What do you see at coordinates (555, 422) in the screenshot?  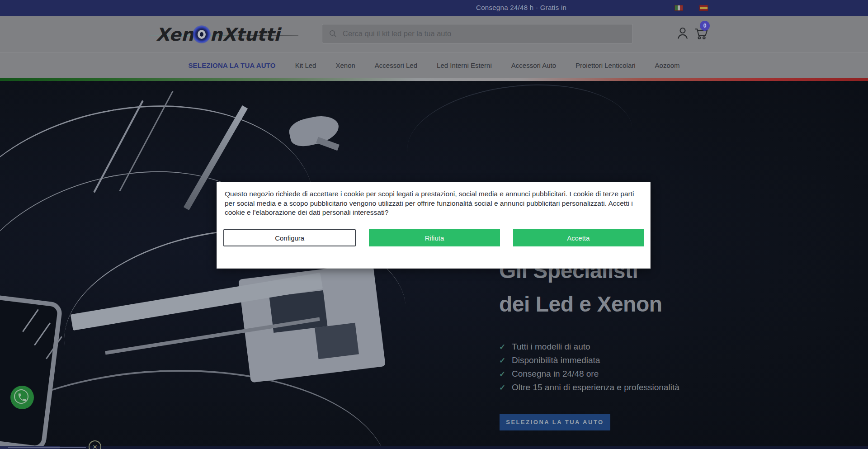 I see `hero-select-car-button: SELEZIONA LA TUA AUTO` at bounding box center [555, 422].